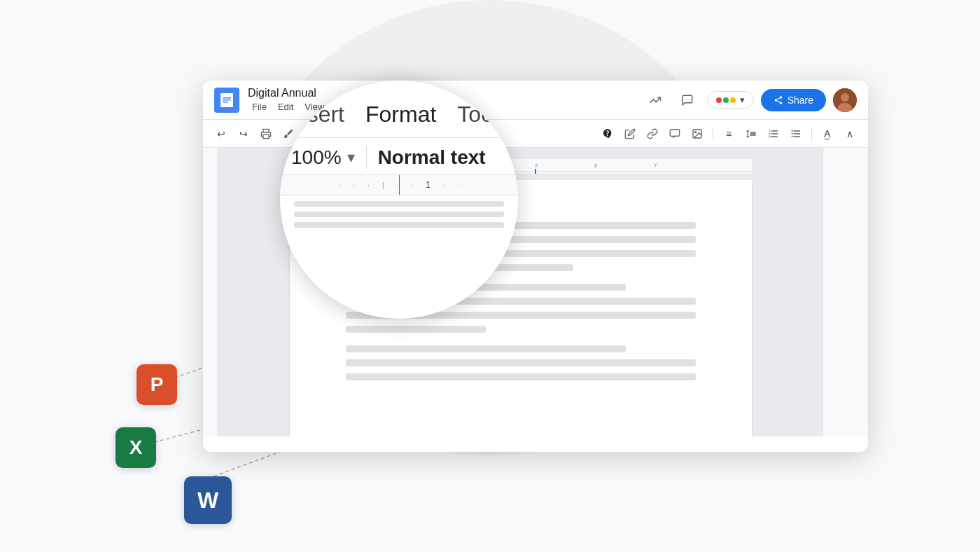 This screenshot has width=980, height=552. What do you see at coordinates (208, 500) in the screenshot?
I see `word-icon: W` at bounding box center [208, 500].